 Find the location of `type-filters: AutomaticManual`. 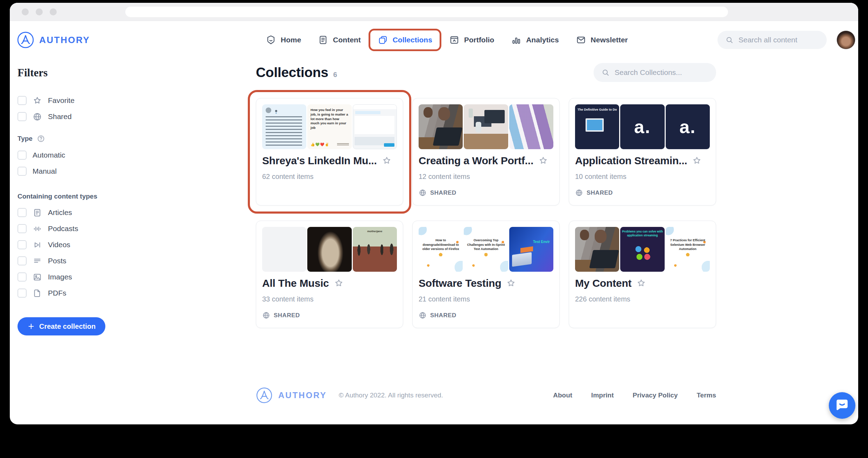

type-filters: AutomaticManual is located at coordinates (136, 163).